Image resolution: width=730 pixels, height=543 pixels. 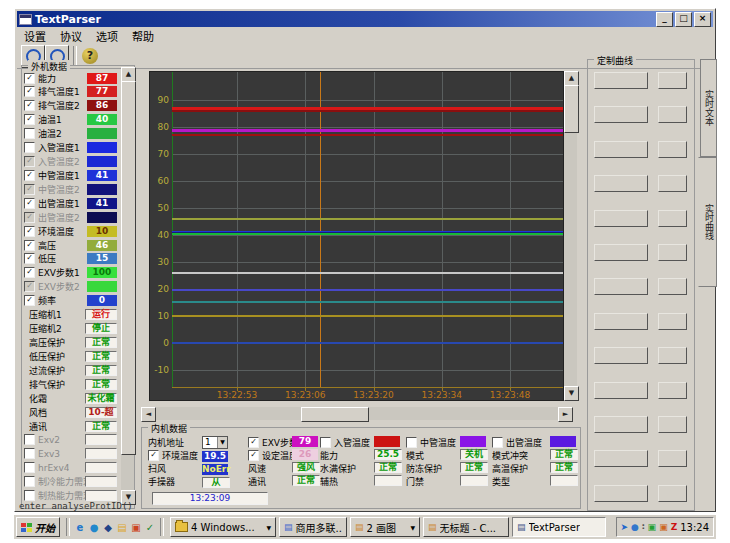 What do you see at coordinates (47, 356) in the screenshot?
I see `sidebar-item-label: 低压保护` at bounding box center [47, 356].